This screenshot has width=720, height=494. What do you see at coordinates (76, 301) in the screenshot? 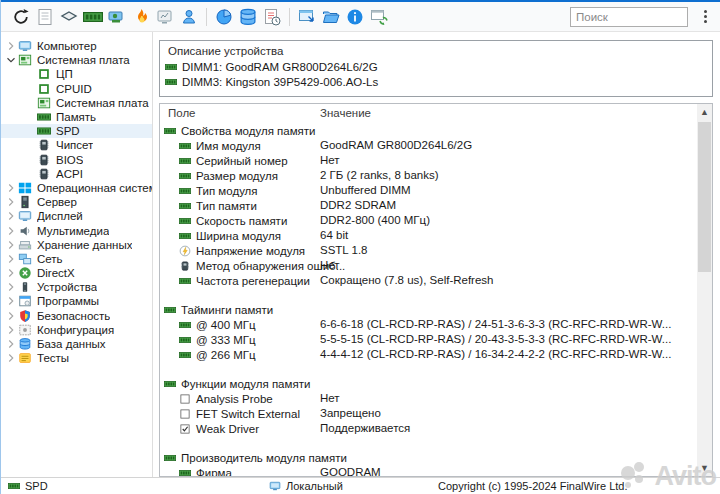
I see `sidebar-item-programs: Программы` at bounding box center [76, 301].